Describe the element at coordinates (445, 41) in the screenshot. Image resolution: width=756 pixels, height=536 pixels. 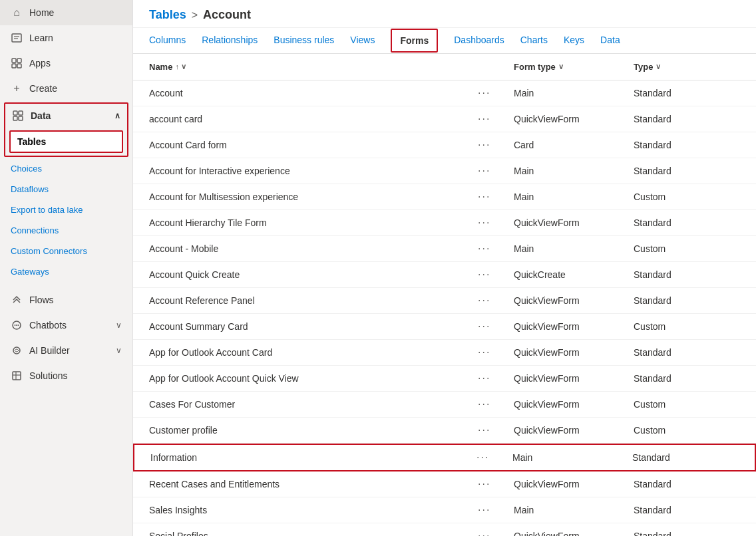
I see `tabs-bar: Columns Relationships Business rules Vie…` at that location.